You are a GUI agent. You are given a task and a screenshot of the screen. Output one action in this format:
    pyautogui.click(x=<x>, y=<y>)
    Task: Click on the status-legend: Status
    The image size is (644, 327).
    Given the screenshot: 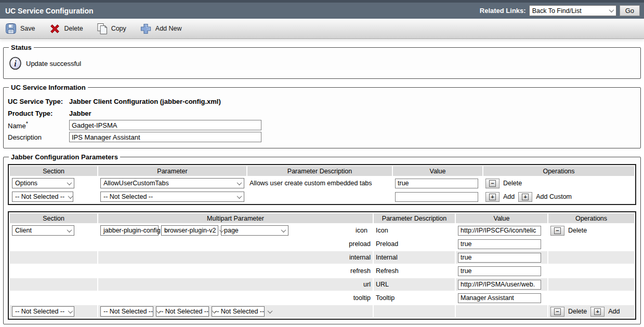 What is the action you would take?
    pyautogui.click(x=21, y=48)
    